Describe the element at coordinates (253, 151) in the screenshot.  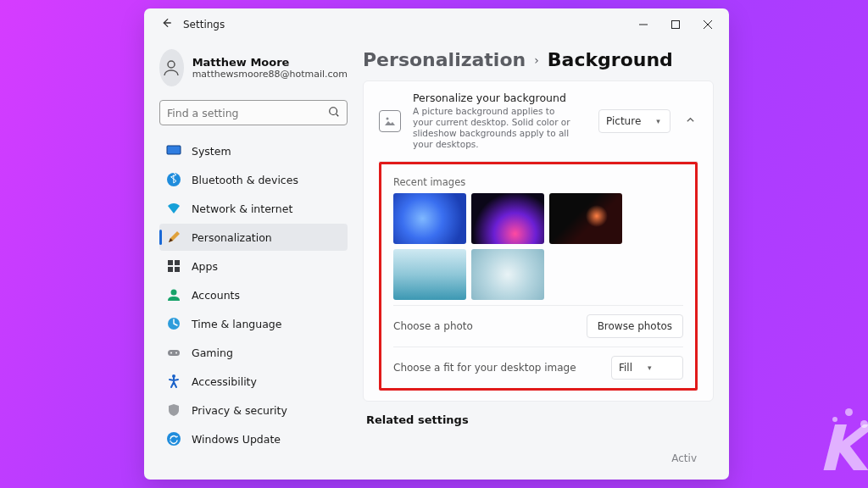
I see `sidebar-item-system: System` at that location.